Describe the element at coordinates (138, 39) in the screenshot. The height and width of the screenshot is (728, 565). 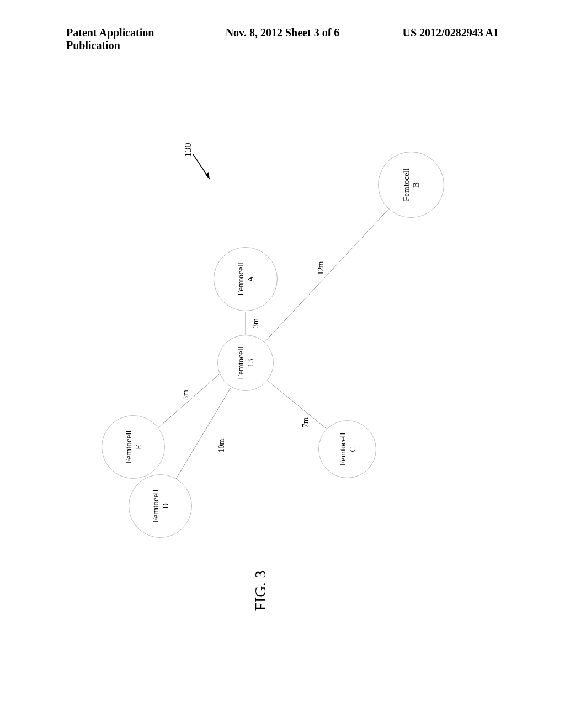
I see `header-publication: Patent Application Publication` at that location.